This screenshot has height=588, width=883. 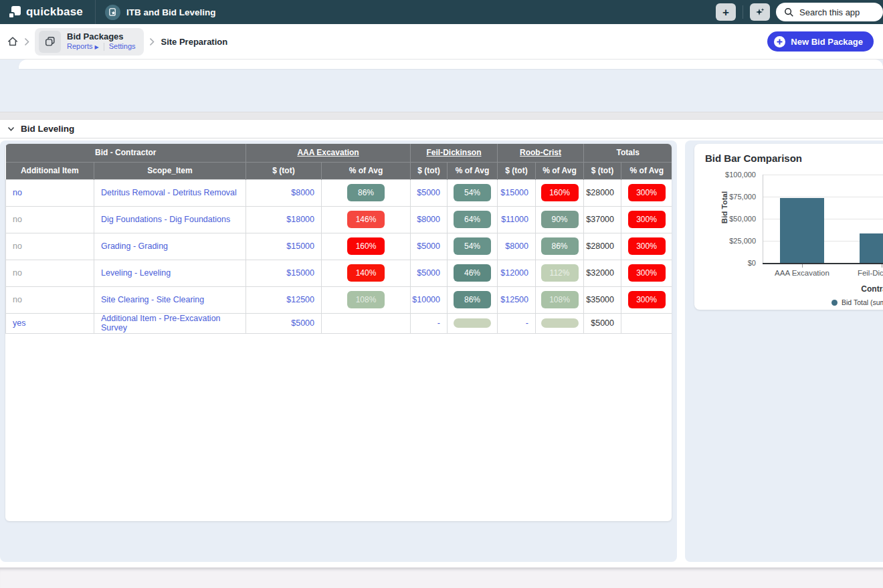 I want to click on pct-of-avg-cell: 108%, so click(x=367, y=300).